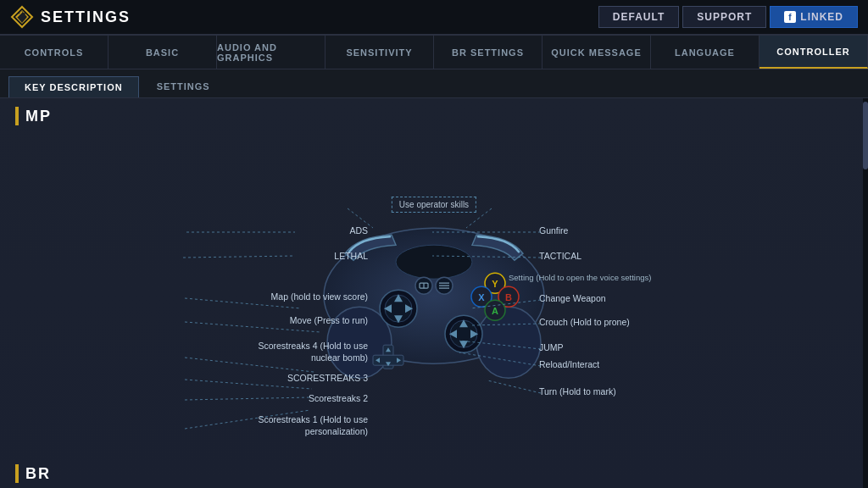 This screenshot has height=488, width=868. What do you see at coordinates (17, 116) in the screenshot?
I see `section-bar-mp` at bounding box center [17, 116].